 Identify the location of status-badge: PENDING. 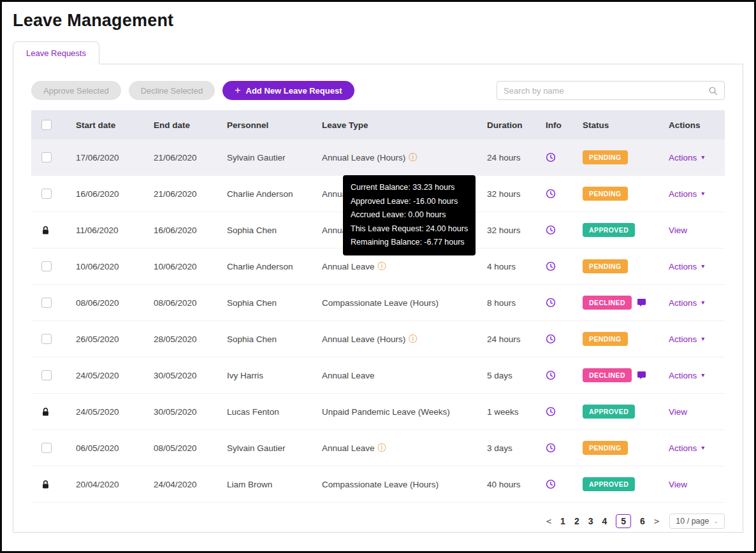
(606, 339).